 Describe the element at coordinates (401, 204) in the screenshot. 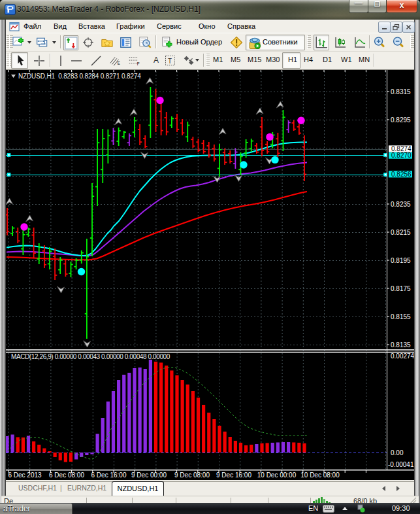

I see `svg-text: 0.8235` at that location.